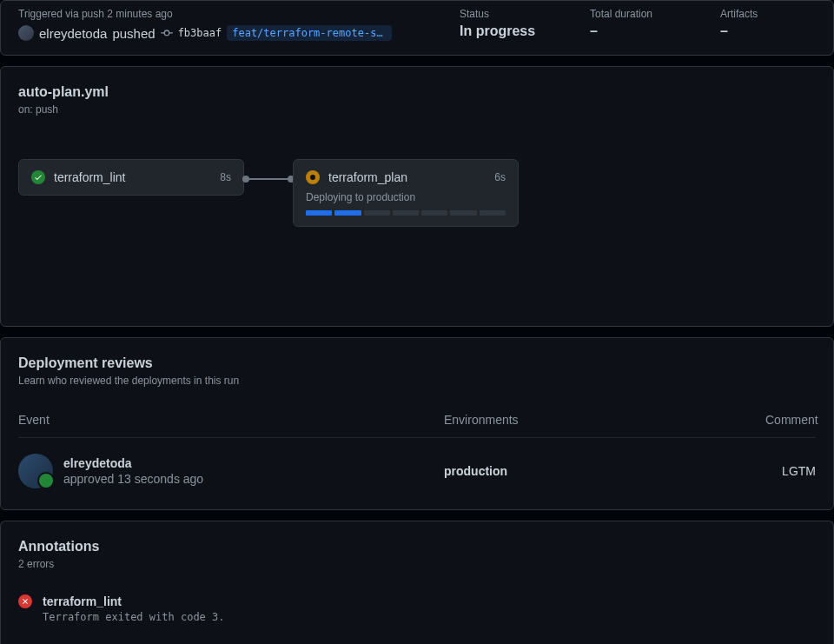  Describe the element at coordinates (791, 471) in the screenshot. I see `review-comment: LGTM` at that location.